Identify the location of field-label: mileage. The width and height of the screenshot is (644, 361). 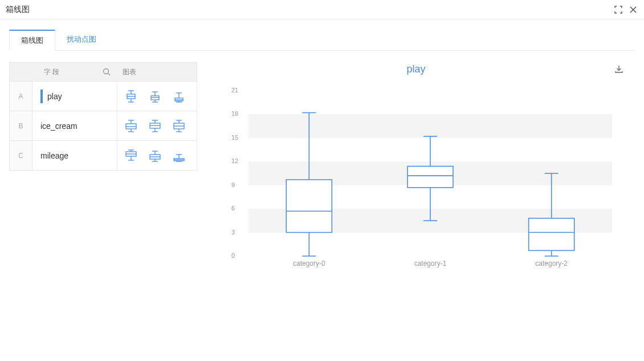
(55, 156).